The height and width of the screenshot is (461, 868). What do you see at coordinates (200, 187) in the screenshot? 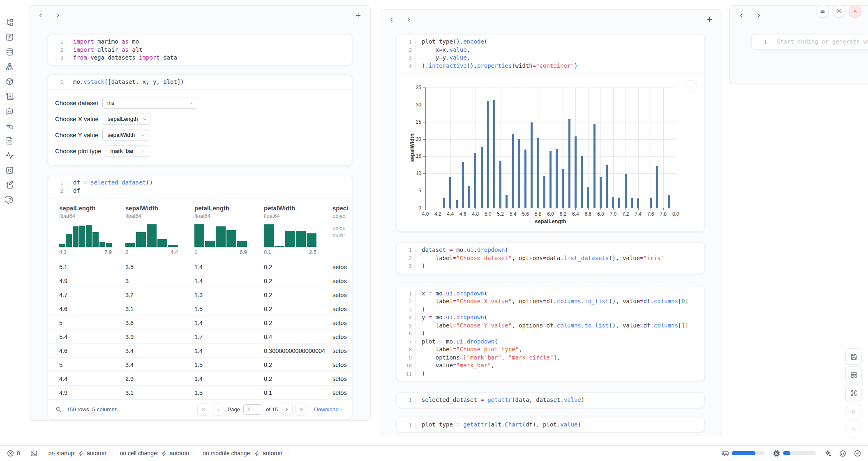
I see `dataframe-code: 1df = selected_dataset()2df` at bounding box center [200, 187].